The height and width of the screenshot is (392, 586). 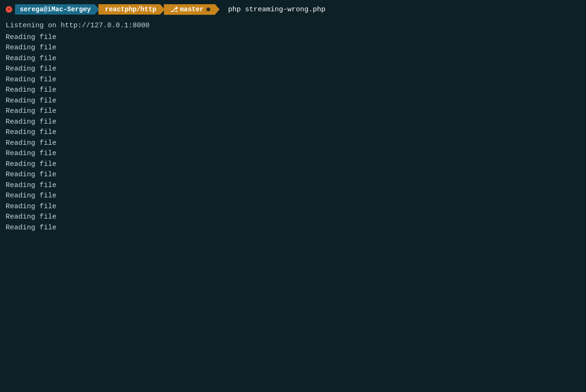 I want to click on reading-file-line-18: Reading file, so click(x=293, y=217).